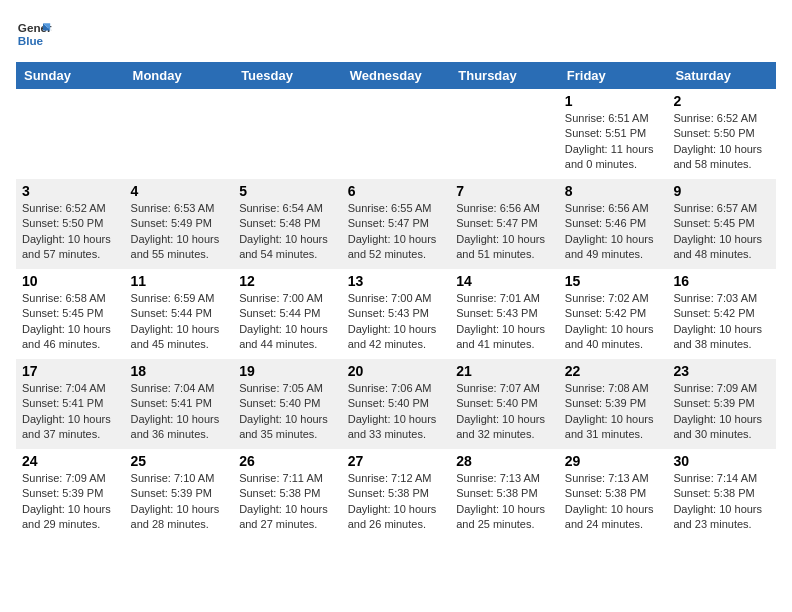 This screenshot has height=612, width=792. I want to click on day-number: 26, so click(288, 461).